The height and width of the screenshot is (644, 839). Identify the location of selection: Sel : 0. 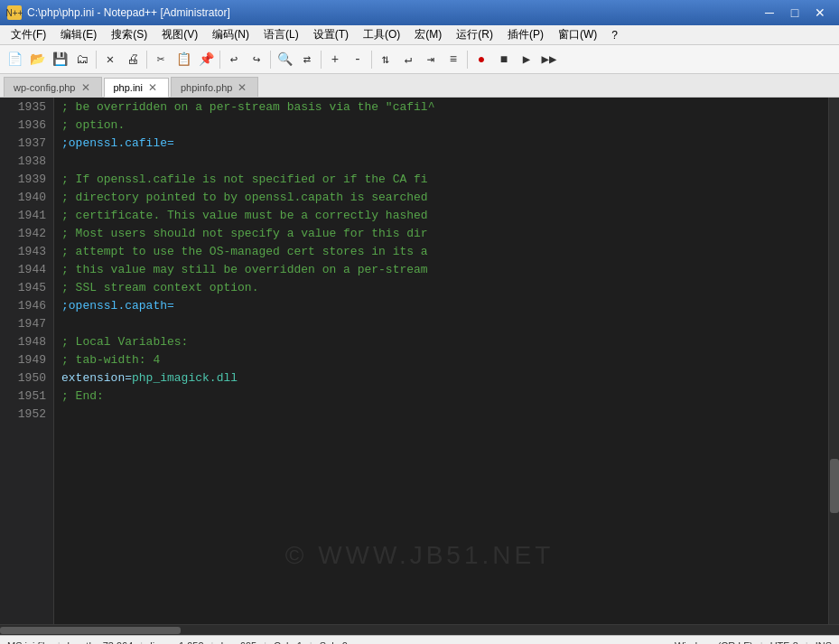
(334, 643).